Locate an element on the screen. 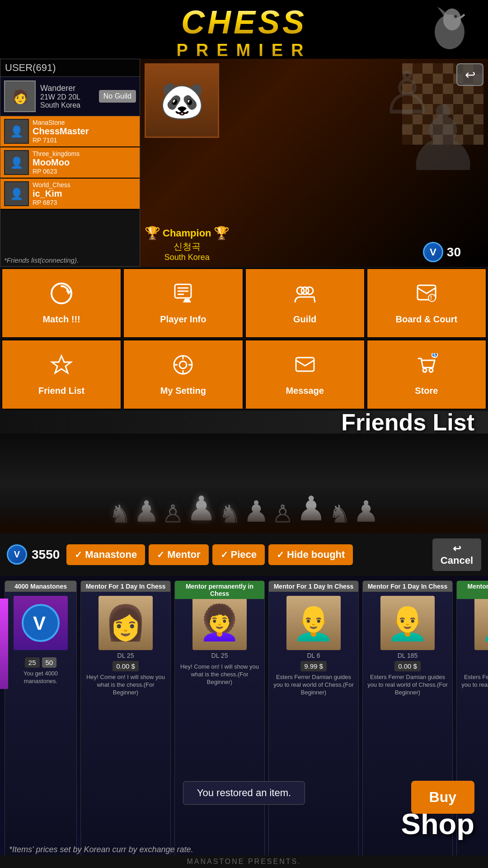 This screenshot has height=868, width=488. vp-icon: V is located at coordinates (433, 252).